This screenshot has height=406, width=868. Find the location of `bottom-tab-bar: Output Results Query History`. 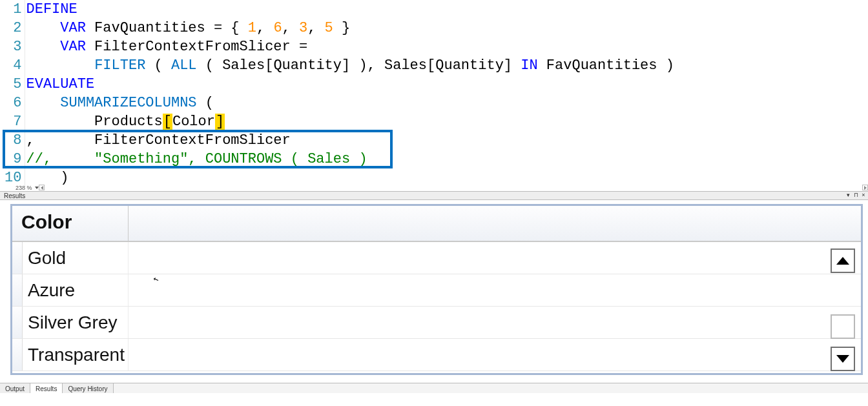

bottom-tab-bar: Output Results Query History is located at coordinates (434, 388).